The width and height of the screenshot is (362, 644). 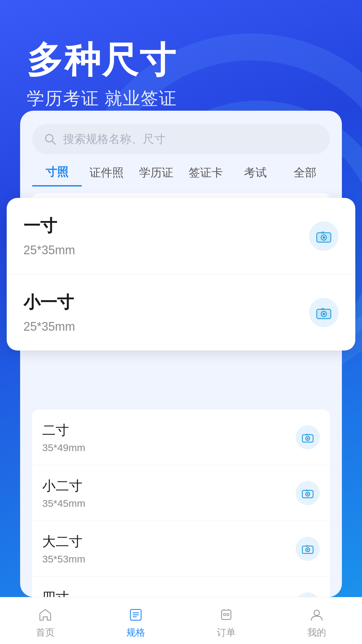 I want to click on item-info: 大二寸 35*53mm, so click(x=64, y=549).